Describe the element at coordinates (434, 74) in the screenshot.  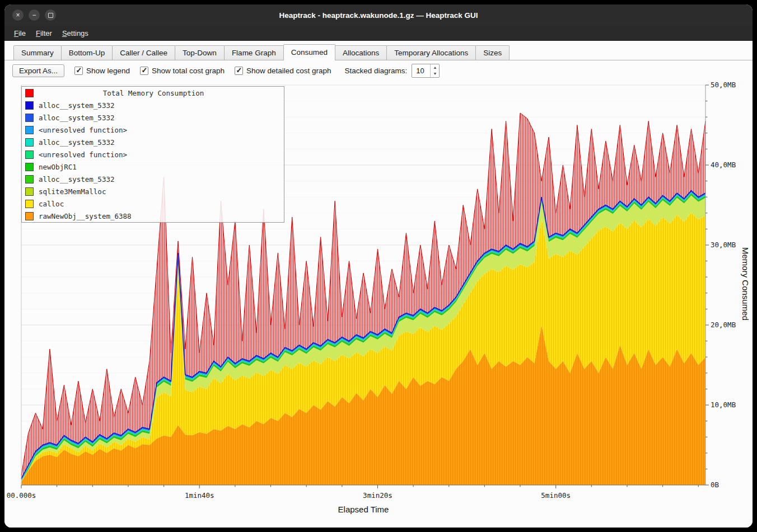
I see `spin-down-icon: ▼` at that location.